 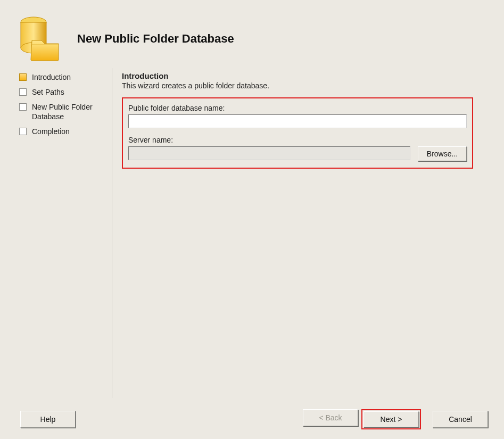 What do you see at coordinates (298, 133) in the screenshot?
I see `input-highlight-region: Public folder database name: Server name…` at bounding box center [298, 133].